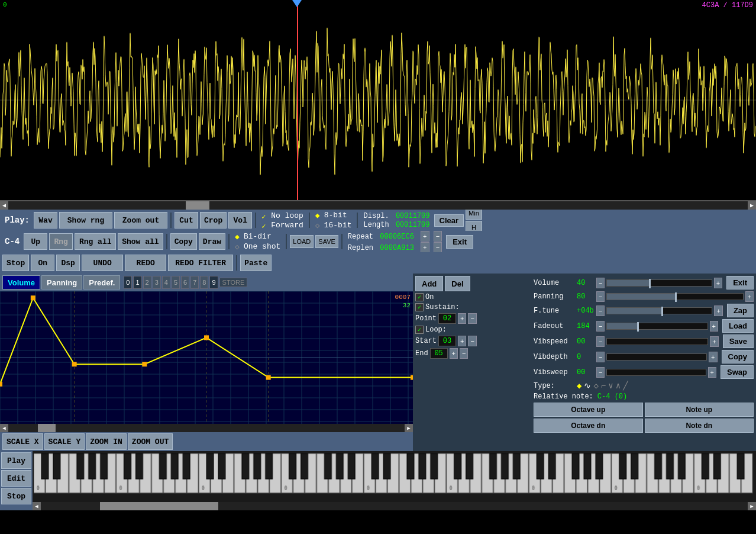 This screenshot has height=534, width=756. What do you see at coordinates (212, 242) in the screenshot?
I see `draw-button: Draw` at bounding box center [212, 242].